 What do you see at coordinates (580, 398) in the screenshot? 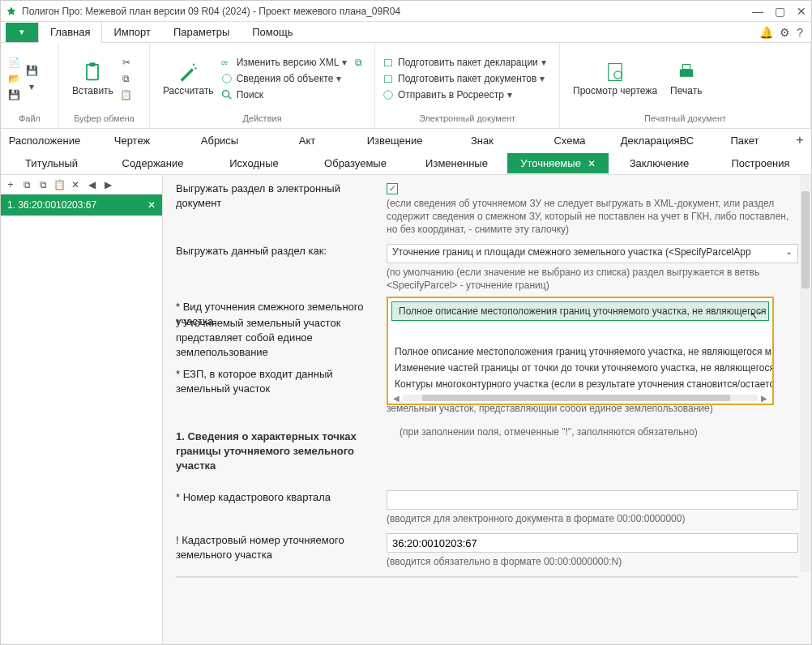
I see `dropdown-hscroll: ◀ ▶` at bounding box center [580, 398].